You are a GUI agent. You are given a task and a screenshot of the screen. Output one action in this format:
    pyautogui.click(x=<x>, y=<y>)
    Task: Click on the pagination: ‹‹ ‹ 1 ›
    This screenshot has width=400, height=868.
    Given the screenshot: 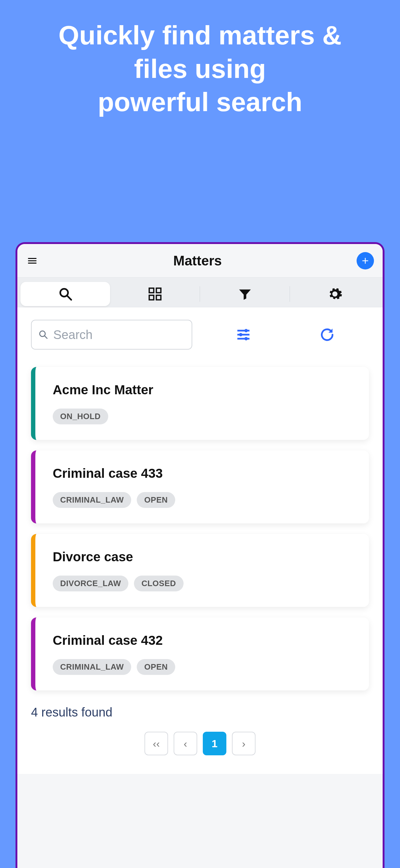 What is the action you would take?
    pyautogui.click(x=200, y=744)
    